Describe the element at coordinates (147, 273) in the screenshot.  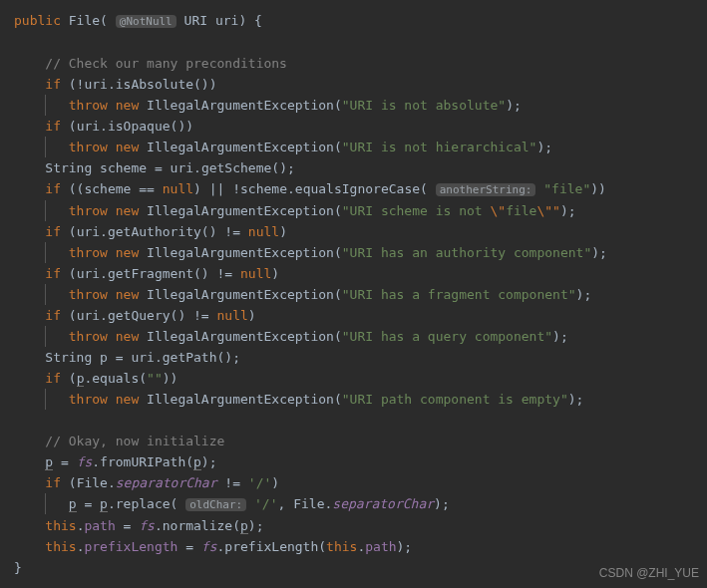
I see `line: if (uri.getFragment() != null)` at that location.